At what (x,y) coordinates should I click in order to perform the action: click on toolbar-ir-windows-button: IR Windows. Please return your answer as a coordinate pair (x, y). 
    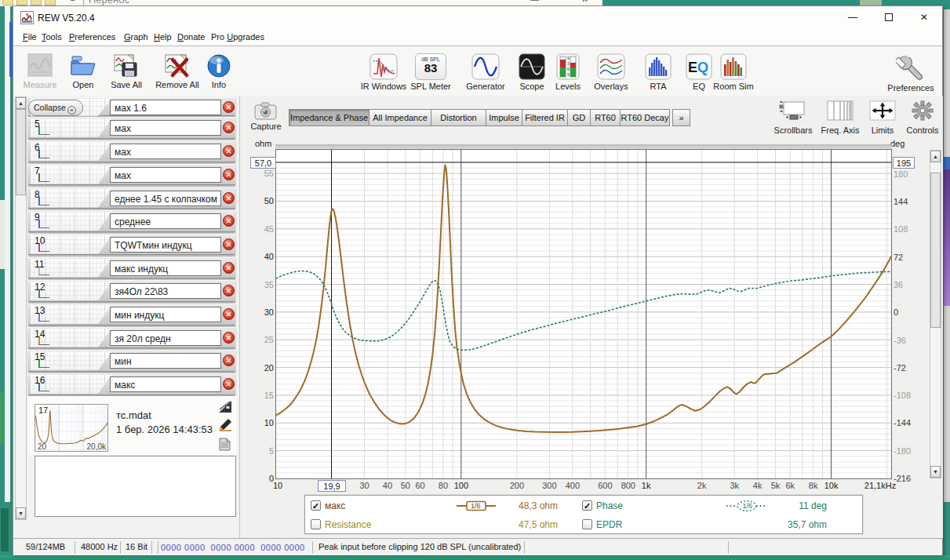
    Looking at the image, I should click on (384, 72).